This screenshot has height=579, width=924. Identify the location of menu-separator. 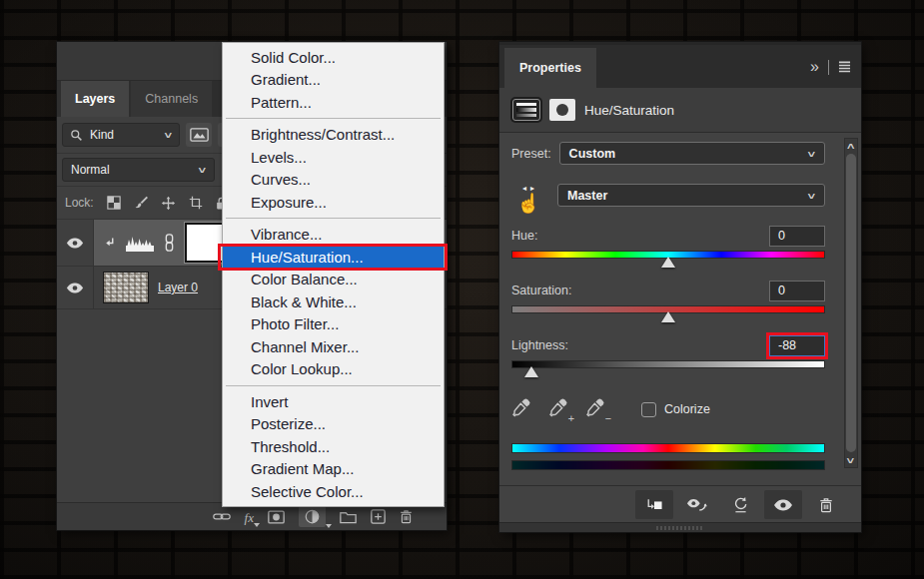
(334, 119).